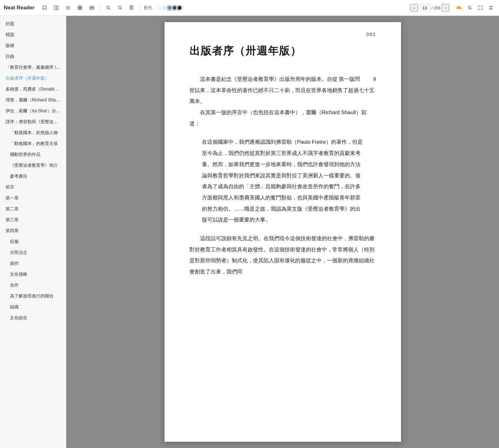 The image size is (499, 448). Describe the element at coordinates (414, 8) in the screenshot. I see `prev-page-button: ‹` at that location.